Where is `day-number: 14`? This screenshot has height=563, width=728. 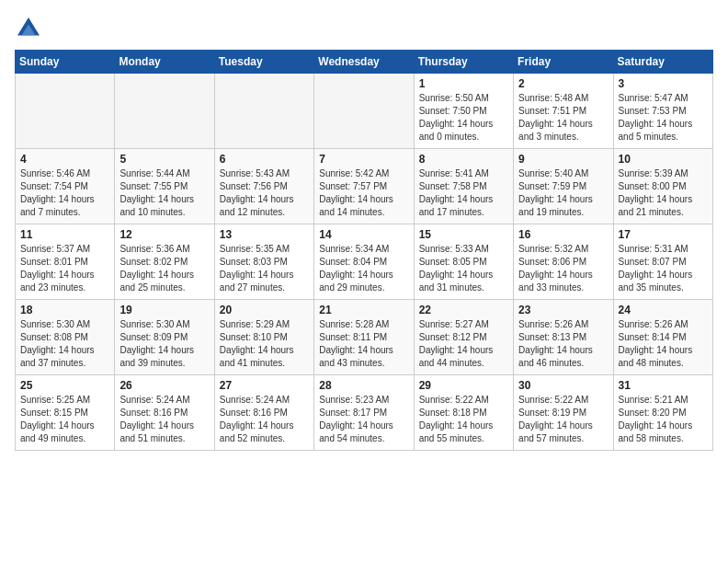
day-number: 14 is located at coordinates (364, 235).